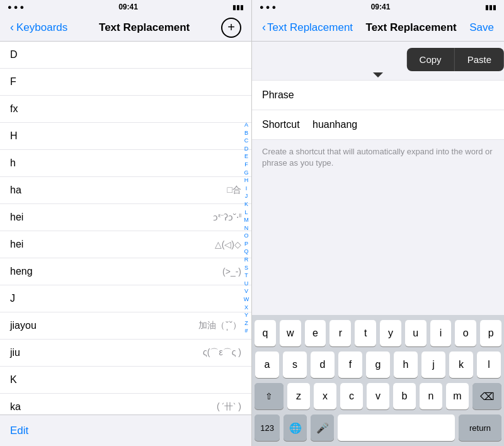 The height and width of the screenshot is (446, 504). What do you see at coordinates (487, 396) in the screenshot?
I see `delete-key: ⌫` at bounding box center [487, 396].